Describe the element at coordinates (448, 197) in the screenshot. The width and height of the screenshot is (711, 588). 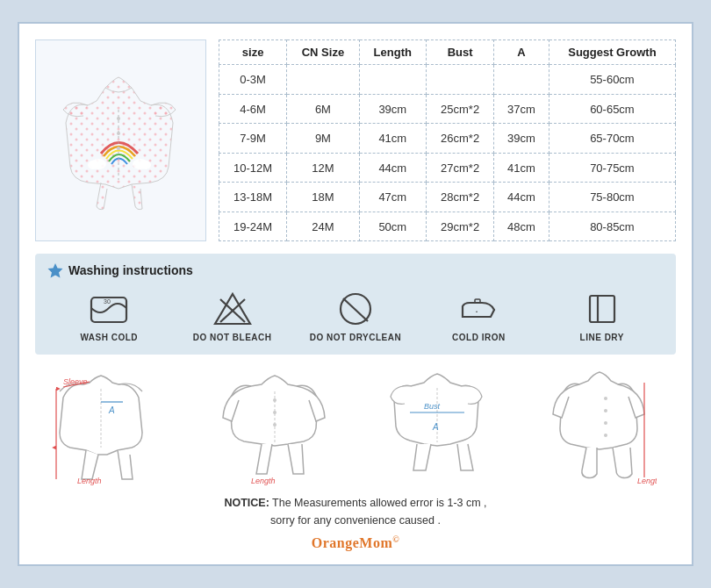
I see `table-row: 13-18M18M47cm28cm*244cm75-80cm` at that location.